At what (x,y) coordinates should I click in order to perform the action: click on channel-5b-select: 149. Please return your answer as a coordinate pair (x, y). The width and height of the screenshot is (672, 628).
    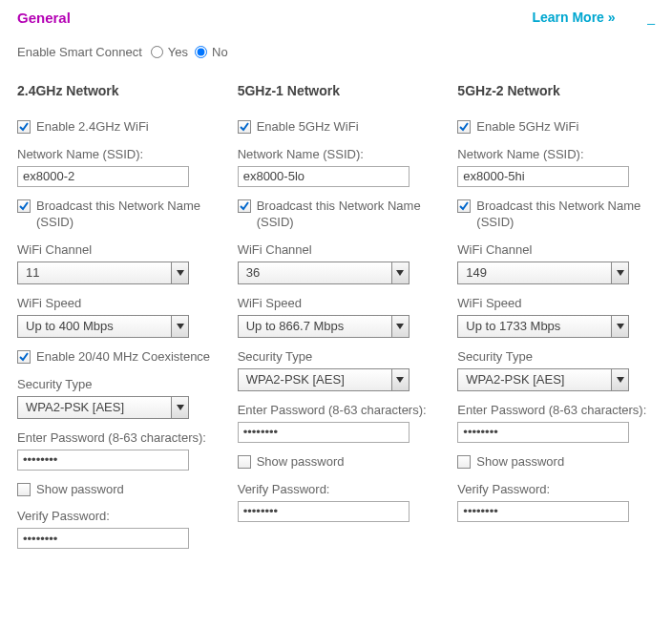
    Looking at the image, I should click on (543, 273).